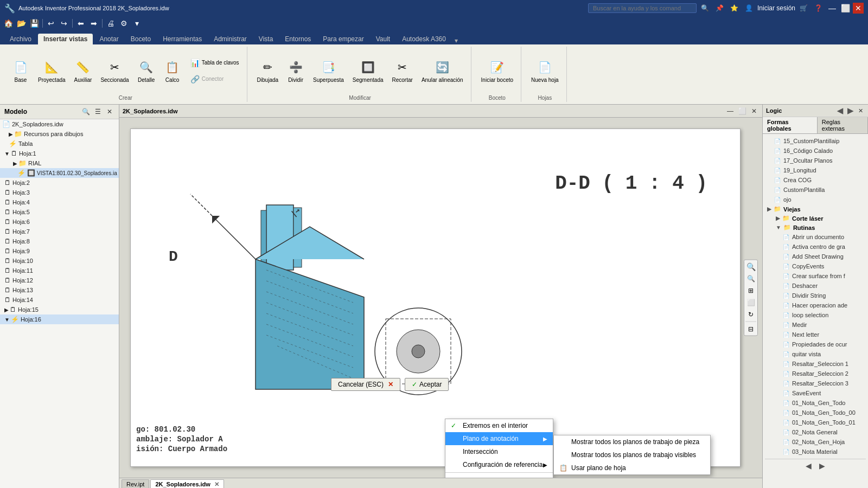 This screenshot has height=488, width=868. I want to click on btn-proyectada: 📐 Proyectada, so click(52, 70).